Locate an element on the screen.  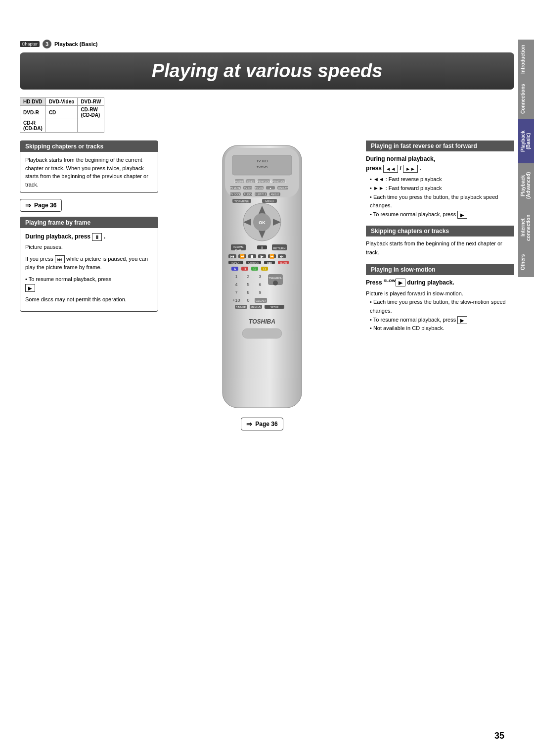
svg-text: 3 is located at coordinates (260, 277).